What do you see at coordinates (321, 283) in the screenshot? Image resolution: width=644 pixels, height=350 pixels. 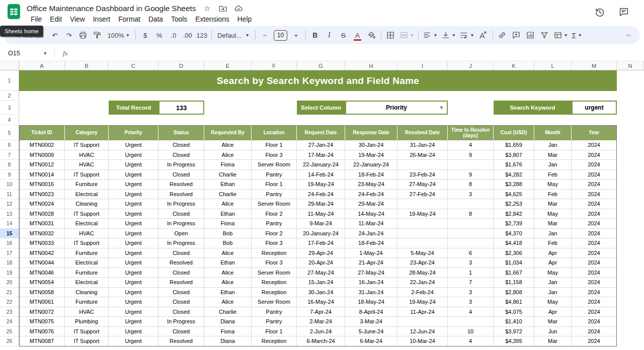 I see `cell: 15-Jan-24` at bounding box center [321, 283].